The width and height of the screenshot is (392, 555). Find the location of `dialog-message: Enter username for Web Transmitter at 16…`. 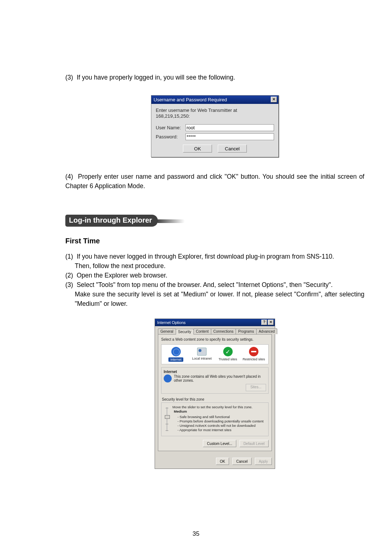

dialog-message: Enter username for Web Transmitter at 16… is located at coordinates (215, 113).